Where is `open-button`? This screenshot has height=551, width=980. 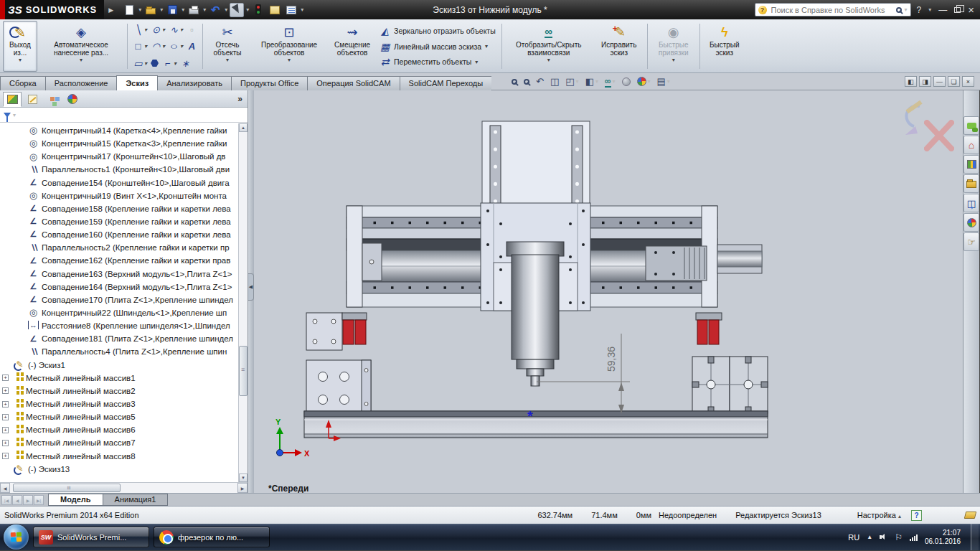 open-button is located at coordinates (151, 10).